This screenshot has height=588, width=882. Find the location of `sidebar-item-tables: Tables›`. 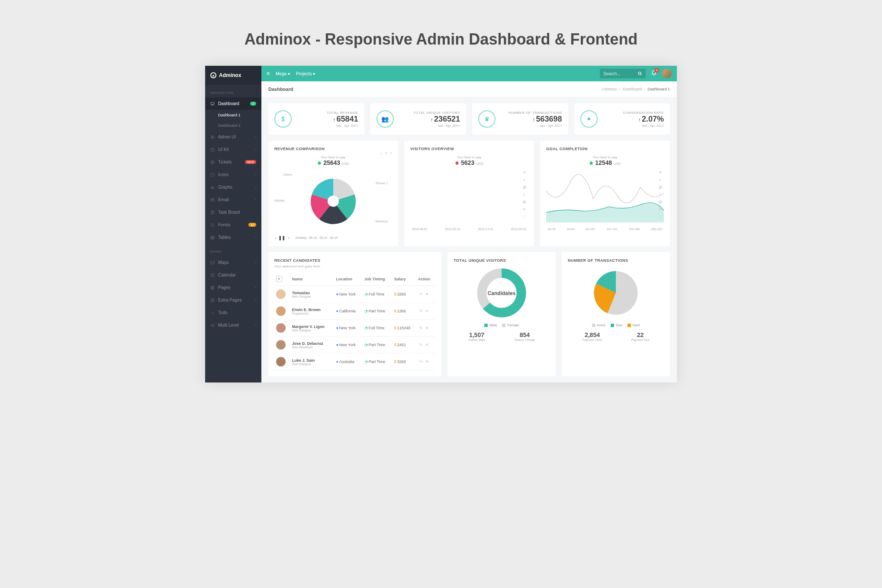

sidebar-item-tables: Tables› is located at coordinates (233, 237).